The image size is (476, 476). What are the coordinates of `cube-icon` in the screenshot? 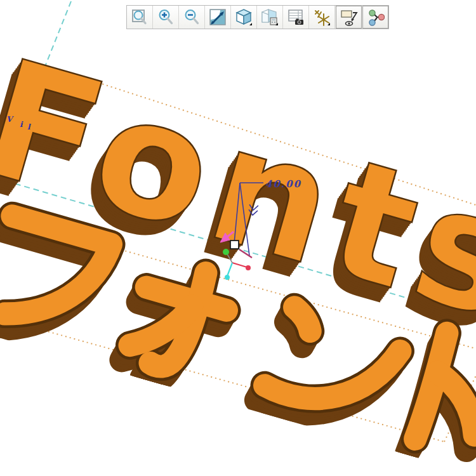 It's located at (244, 17).